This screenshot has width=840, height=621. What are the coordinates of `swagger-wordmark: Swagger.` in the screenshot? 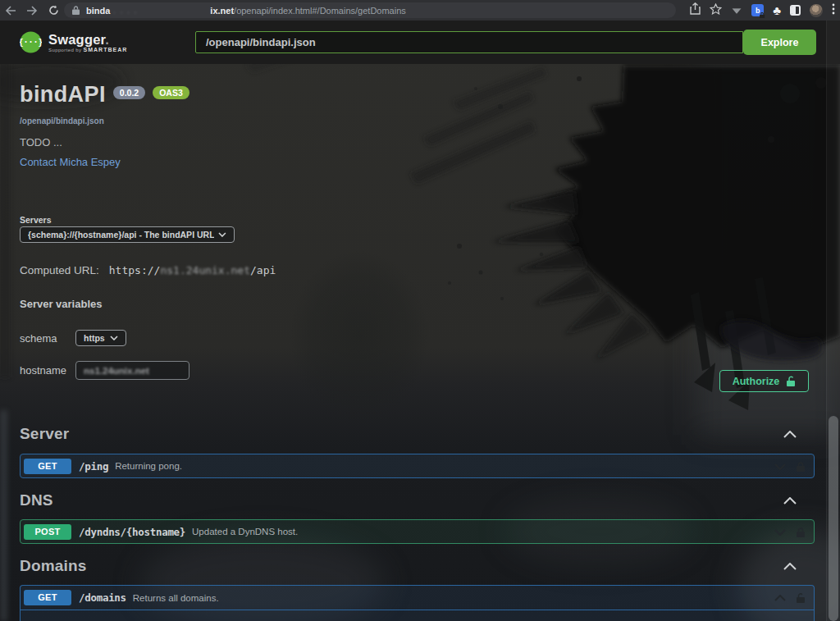 It's located at (88, 39).